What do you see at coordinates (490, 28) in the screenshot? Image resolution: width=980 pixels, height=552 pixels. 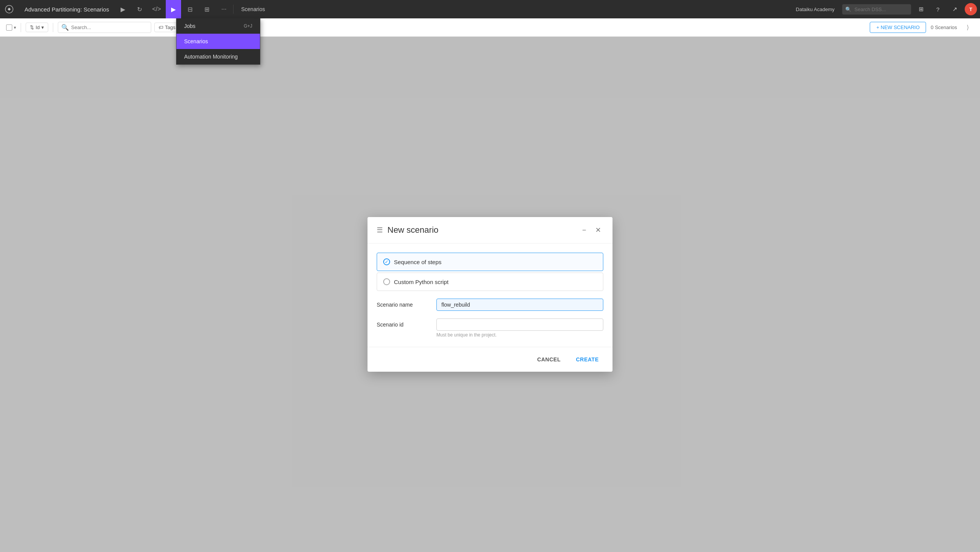 I see `toolbar: ▾ ⇅ Id ▾ 🔍 🏷 Tags ▾ ★ Favorites + NEW SC…` at bounding box center [490, 28].